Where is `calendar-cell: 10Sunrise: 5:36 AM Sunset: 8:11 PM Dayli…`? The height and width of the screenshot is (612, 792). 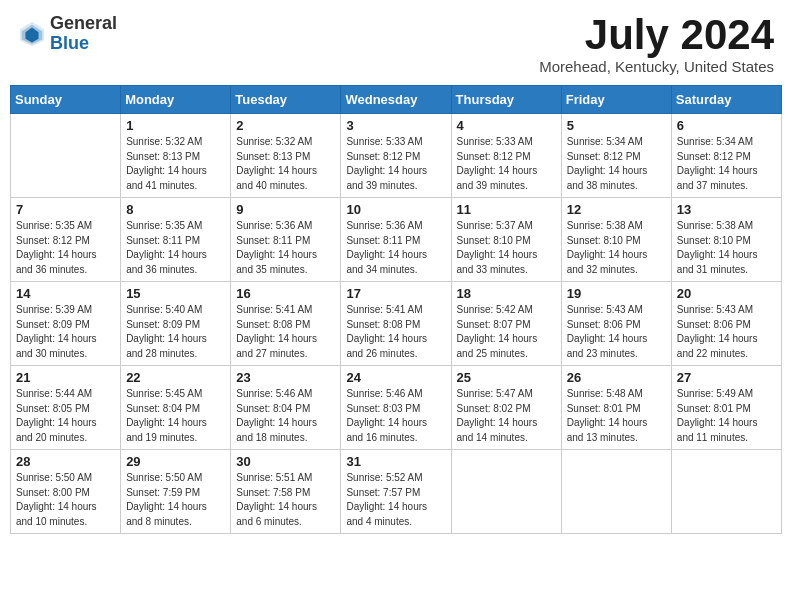 calendar-cell: 10Sunrise: 5:36 AM Sunset: 8:11 PM Dayli… is located at coordinates (396, 240).